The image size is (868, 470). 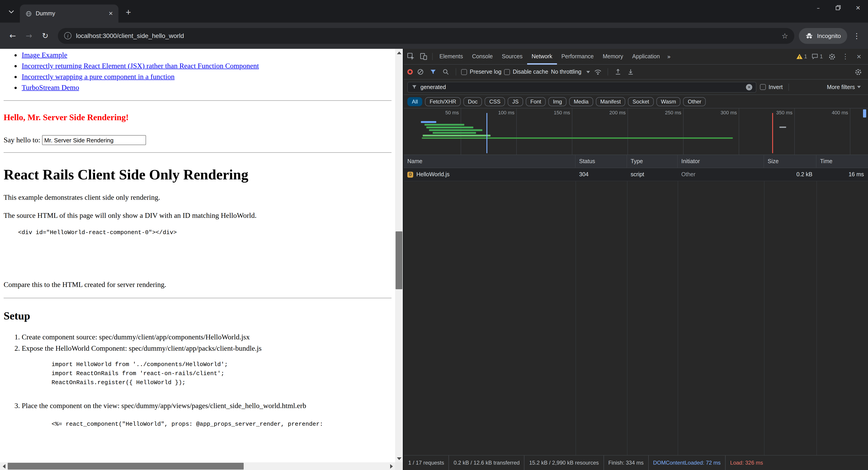 I want to click on site-info-icon: i, so click(x=68, y=36).